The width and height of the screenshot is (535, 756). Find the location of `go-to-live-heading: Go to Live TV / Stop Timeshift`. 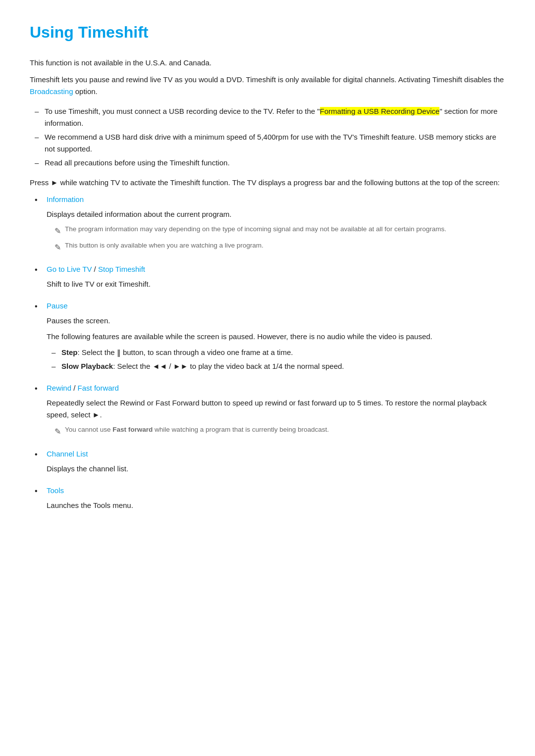

go-to-live-heading: Go to Live TV / Stop Timeshift is located at coordinates (276, 269).